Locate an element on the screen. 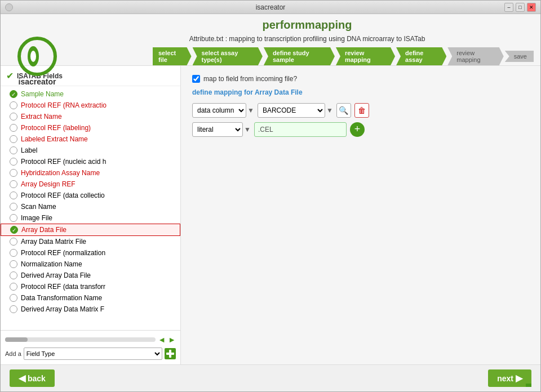  sidebar-item-label: Scan Name is located at coordinates (38, 207).